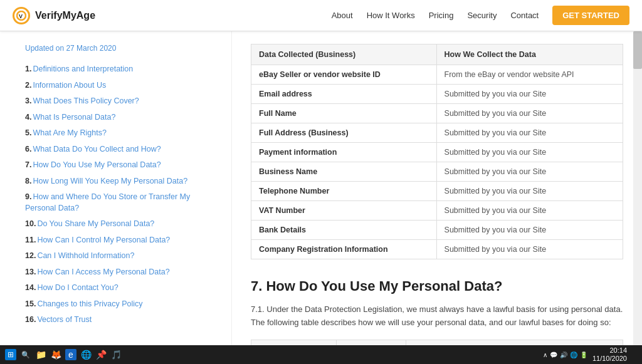  Describe the element at coordinates (438, 75) in the screenshot. I see `table-row: eBay Seller or vendor website IDFrom the…` at that location.